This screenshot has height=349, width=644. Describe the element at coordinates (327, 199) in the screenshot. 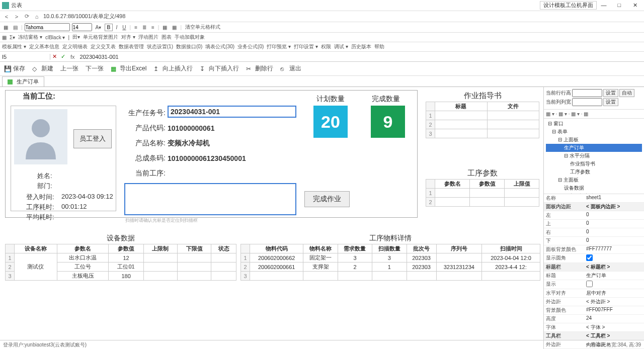

I see `complete-button: 完成作业` at that location.